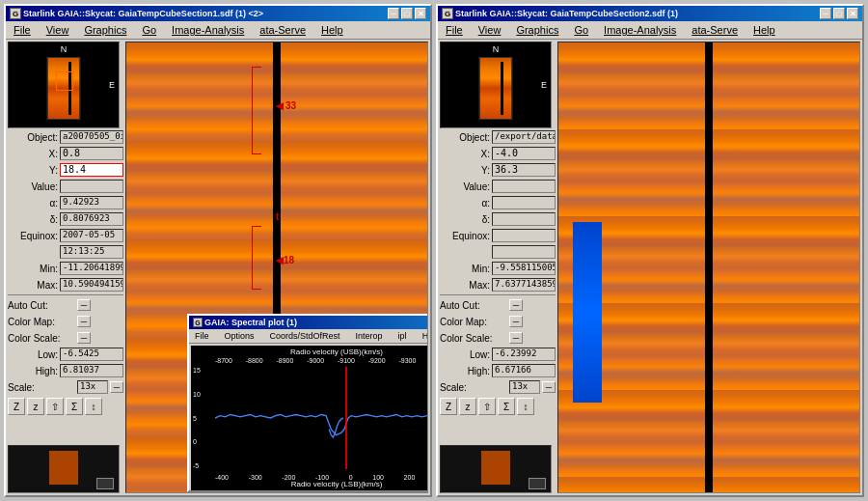 This screenshot has width=868, height=501. What do you see at coordinates (66, 285) in the screenshot?
I see `max-row: Max: 10.590494159` at bounding box center [66, 285].